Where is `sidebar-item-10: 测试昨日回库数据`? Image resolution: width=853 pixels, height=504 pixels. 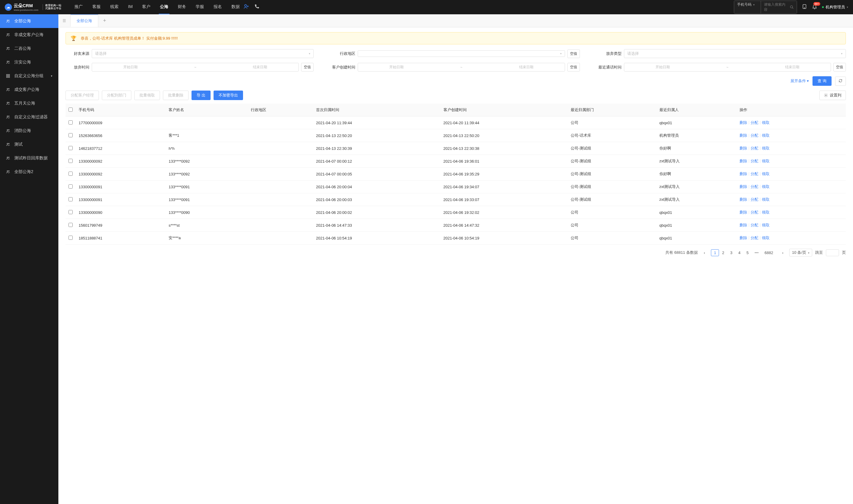 sidebar-item-10: 测试昨日回库数据 is located at coordinates (29, 158).